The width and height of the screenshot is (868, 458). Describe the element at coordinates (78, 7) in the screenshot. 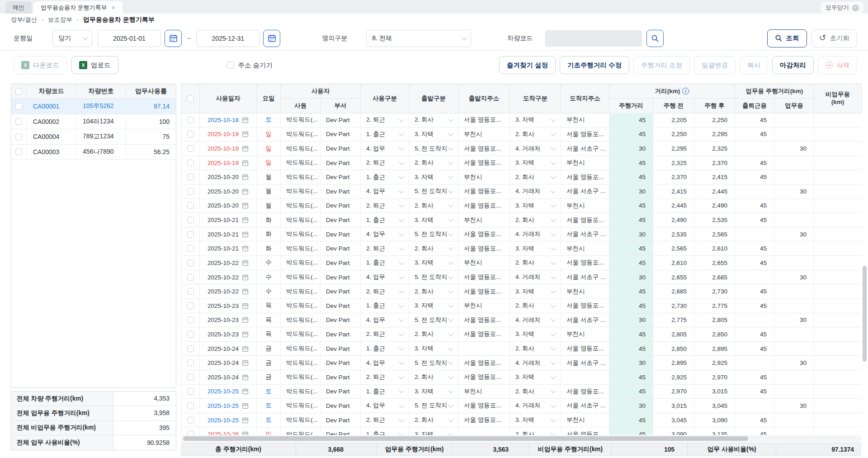

I see `tab-vehicle-log: 업무용승용차 운행기록부 ×` at that location.